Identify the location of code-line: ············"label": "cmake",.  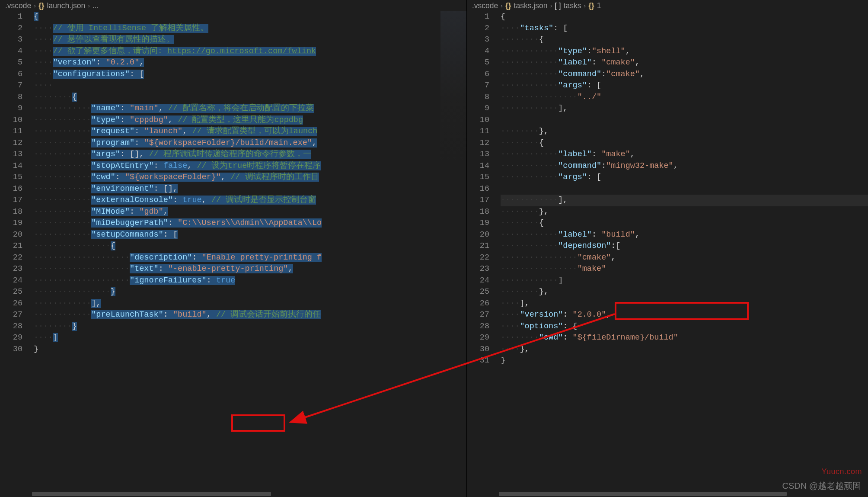
(684, 63).